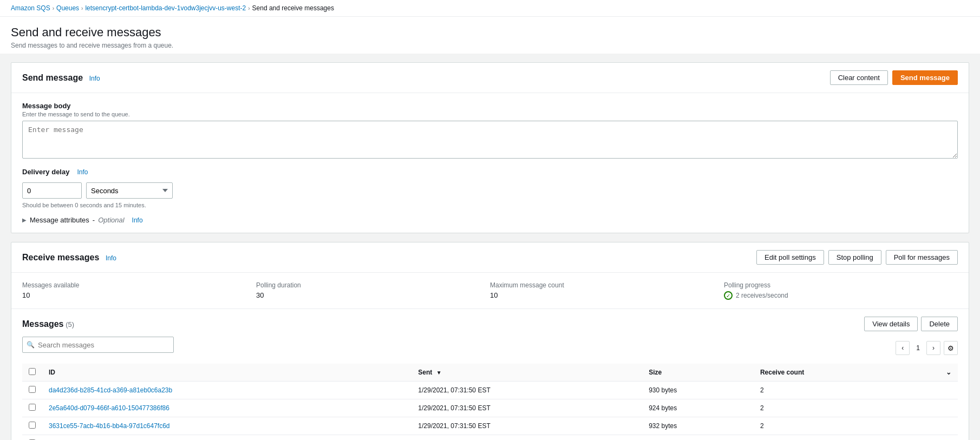  I want to click on row-id-3: 15836285-63b3-4e17-b4fd-61f6ad7d9e3c, so click(227, 438).